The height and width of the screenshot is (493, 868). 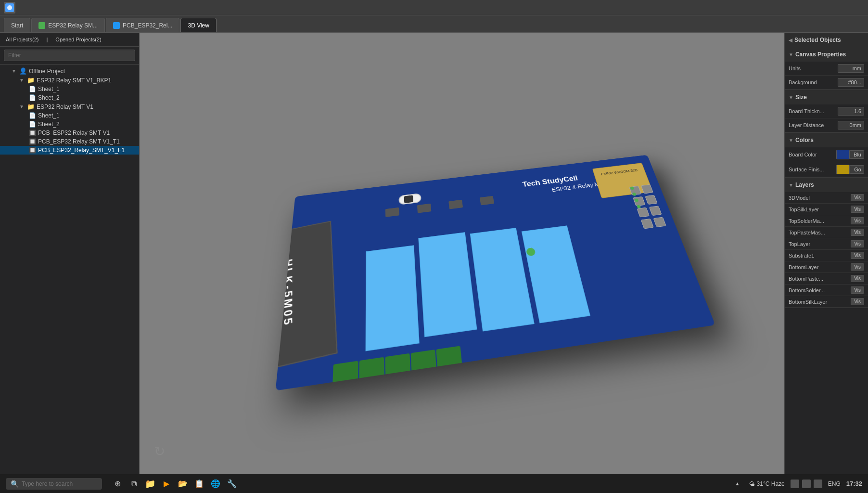 What do you see at coordinates (49, 89) in the screenshot?
I see `tree-sheet1-bkp-label: Sheet_1` at bounding box center [49, 89].